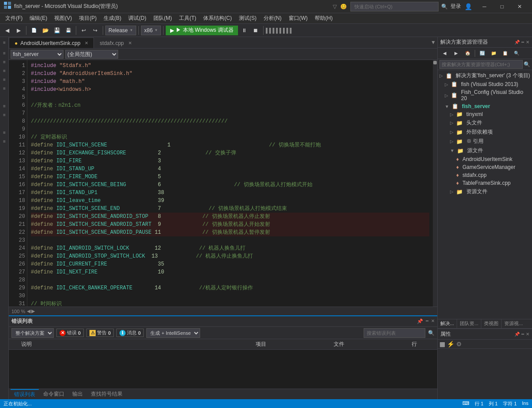  Describe the element at coordinates (485, 114) in the screenshot. I see `tree-item-tinyxml: ▷ 📁 tinyxml` at that location.